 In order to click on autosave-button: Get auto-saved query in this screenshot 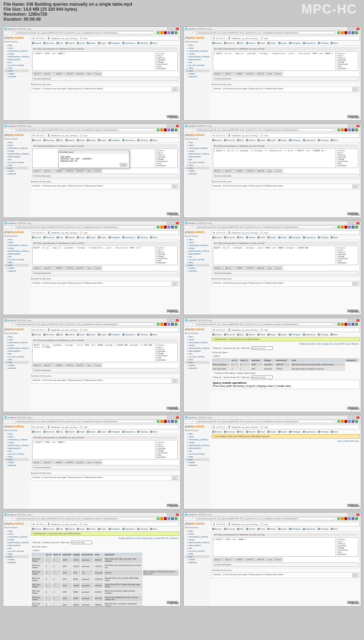, I will do `click(286, 79)`.